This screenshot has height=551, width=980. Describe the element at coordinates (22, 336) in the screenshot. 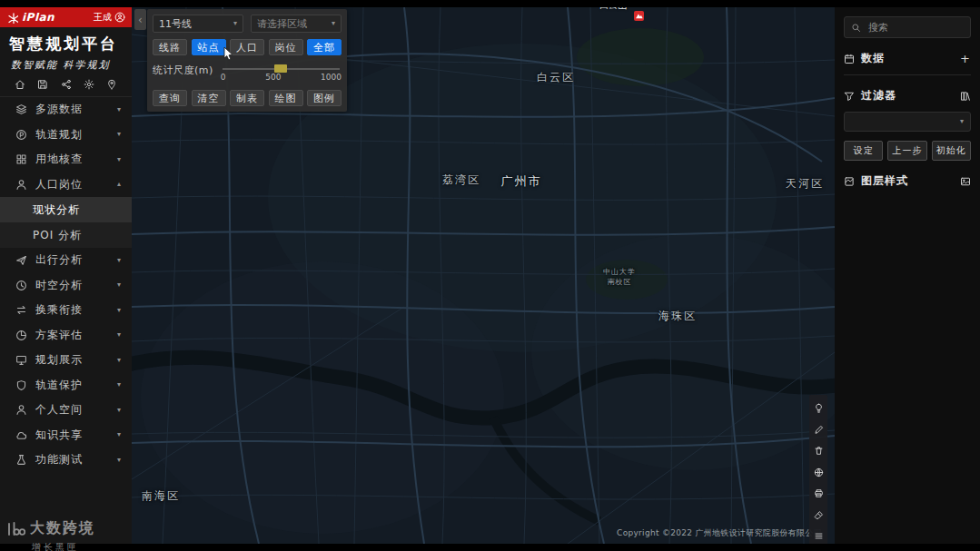

I see `pie-chart-icon` at that location.